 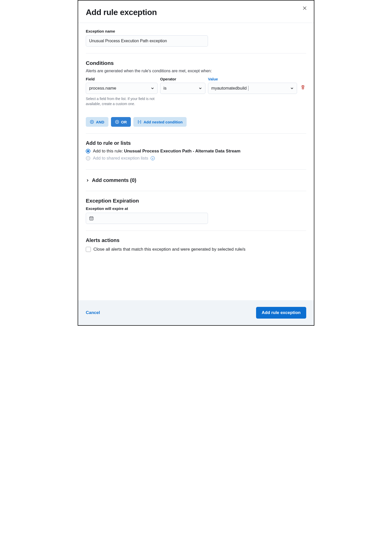 What do you see at coordinates (196, 180) in the screenshot?
I see `add-comments-toggle: Add comments (0)` at bounding box center [196, 180].